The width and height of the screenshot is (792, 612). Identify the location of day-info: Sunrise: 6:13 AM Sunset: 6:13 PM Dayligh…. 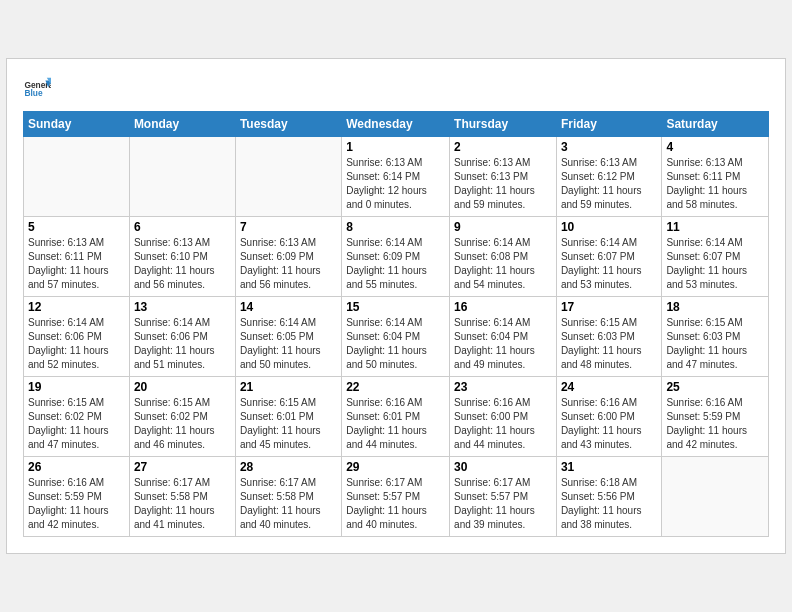
(503, 184).